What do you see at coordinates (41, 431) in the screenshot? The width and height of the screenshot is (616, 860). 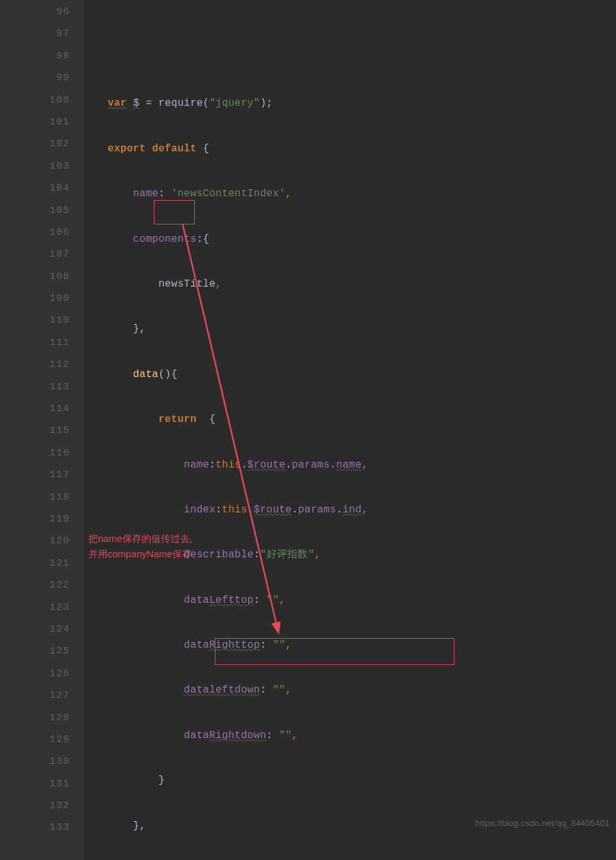 I see `line-number: 115` at bounding box center [41, 431].